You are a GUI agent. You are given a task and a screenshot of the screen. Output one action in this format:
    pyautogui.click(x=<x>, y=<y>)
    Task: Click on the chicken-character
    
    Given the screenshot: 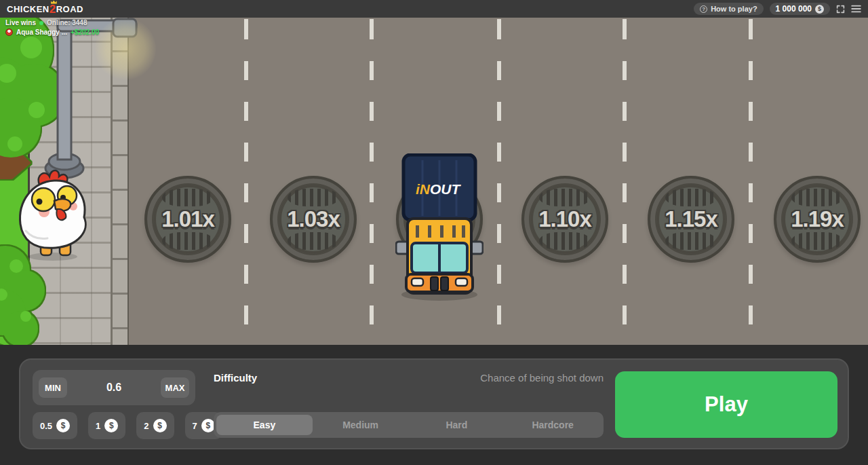 What is the action you would take?
    pyautogui.click(x=53, y=217)
    